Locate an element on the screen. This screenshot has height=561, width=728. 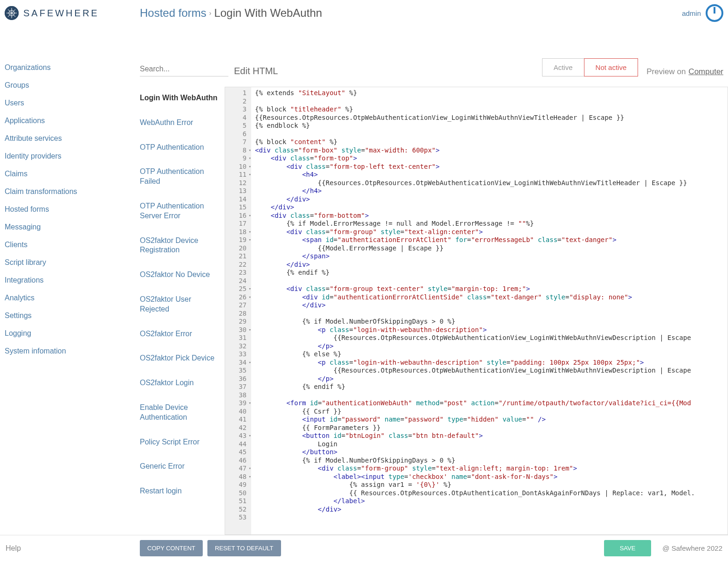
sidebar-item-organizations: Organizations is located at coordinates (68, 68).